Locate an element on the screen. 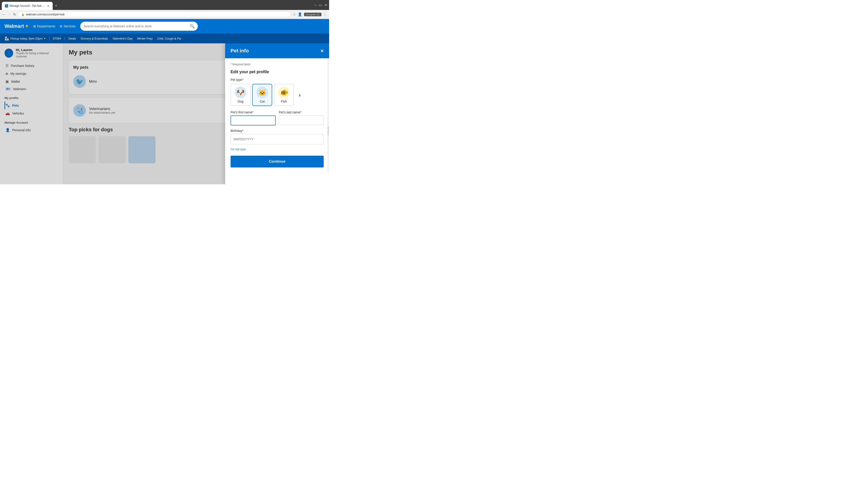  menu-button: ⋮ is located at coordinates (325, 14).